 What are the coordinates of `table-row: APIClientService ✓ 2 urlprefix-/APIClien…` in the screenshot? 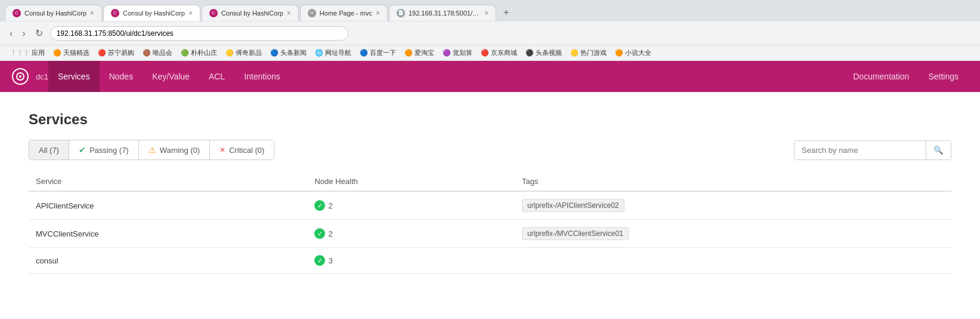 It's located at (490, 205).